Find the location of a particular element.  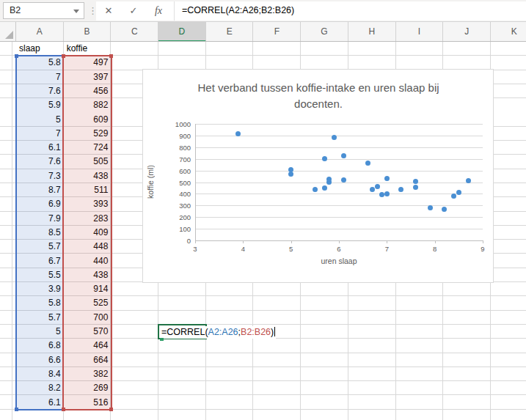

cell-formula-text: =CORREL(A2:A26;B2:B26) is located at coordinates (219, 333).